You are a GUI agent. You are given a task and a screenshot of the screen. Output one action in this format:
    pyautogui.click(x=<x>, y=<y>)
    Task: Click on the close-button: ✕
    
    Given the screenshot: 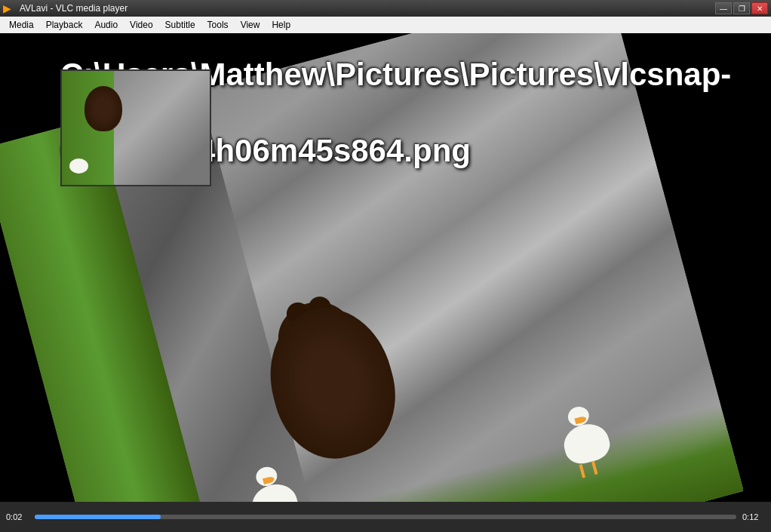 What is the action you would take?
    pyautogui.click(x=760, y=8)
    